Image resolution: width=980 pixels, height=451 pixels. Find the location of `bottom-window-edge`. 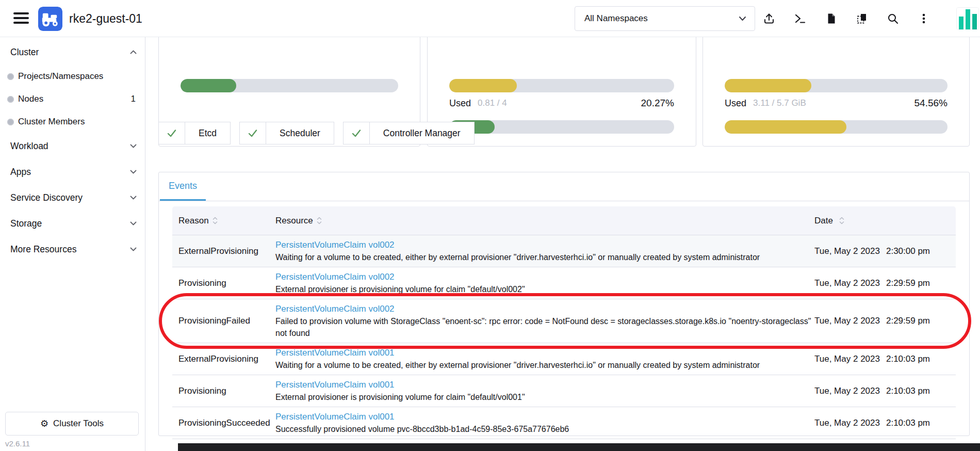

bottom-window-edge is located at coordinates (579, 447).